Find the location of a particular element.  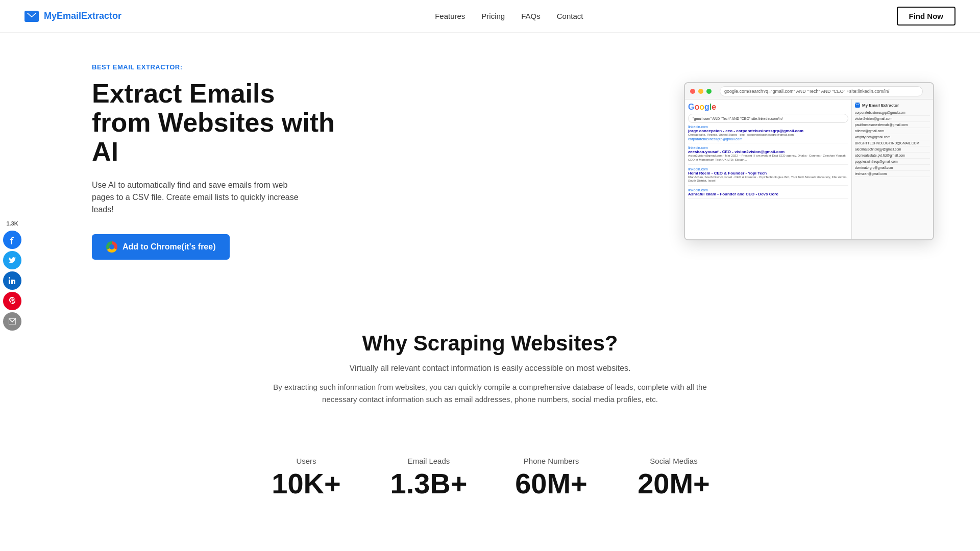

stat-email-leads: Email Leads 1.3B+ is located at coordinates (429, 478).